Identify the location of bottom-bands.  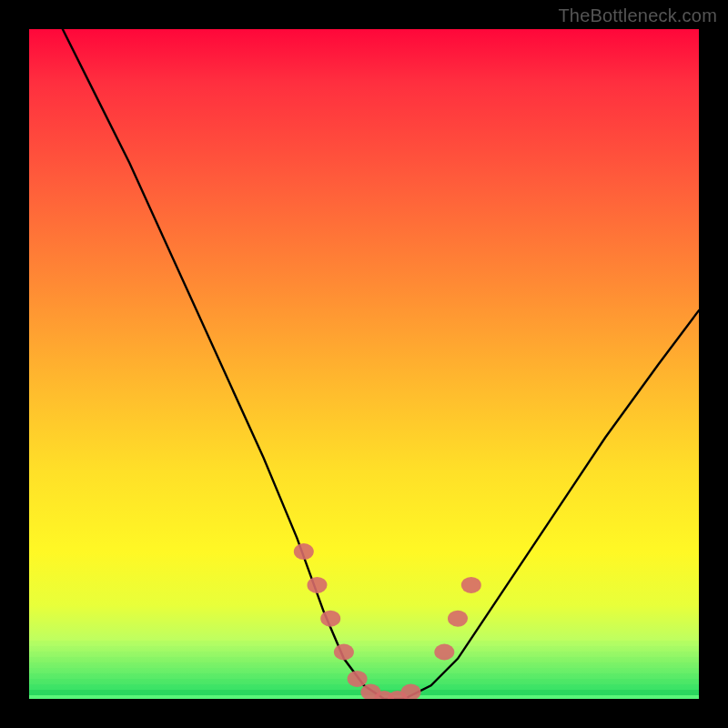
(364, 670).